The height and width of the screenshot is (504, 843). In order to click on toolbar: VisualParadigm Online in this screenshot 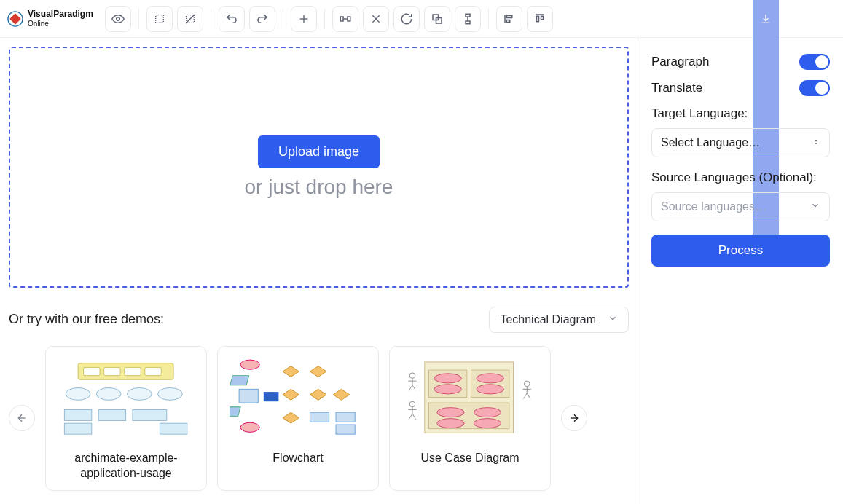, I will do `click(421, 19)`.